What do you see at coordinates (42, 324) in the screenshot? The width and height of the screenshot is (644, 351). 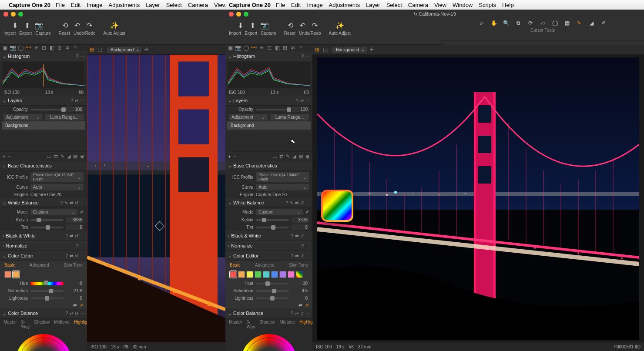 I see `cb-shadow: Shadow` at bounding box center [42, 324].